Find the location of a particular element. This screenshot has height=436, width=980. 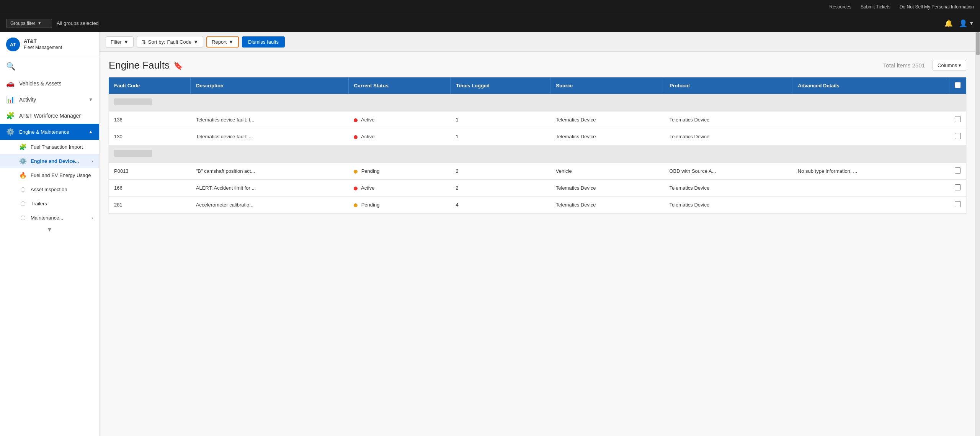

sidebar-item-activity: 📊 Activity ▼ is located at coordinates (50, 100).